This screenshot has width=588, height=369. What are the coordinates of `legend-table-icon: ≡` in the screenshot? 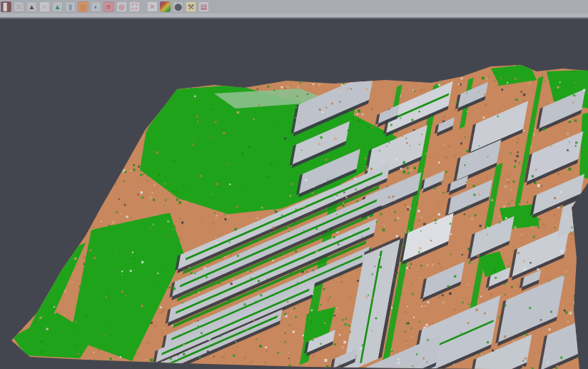 It's located at (108, 7).